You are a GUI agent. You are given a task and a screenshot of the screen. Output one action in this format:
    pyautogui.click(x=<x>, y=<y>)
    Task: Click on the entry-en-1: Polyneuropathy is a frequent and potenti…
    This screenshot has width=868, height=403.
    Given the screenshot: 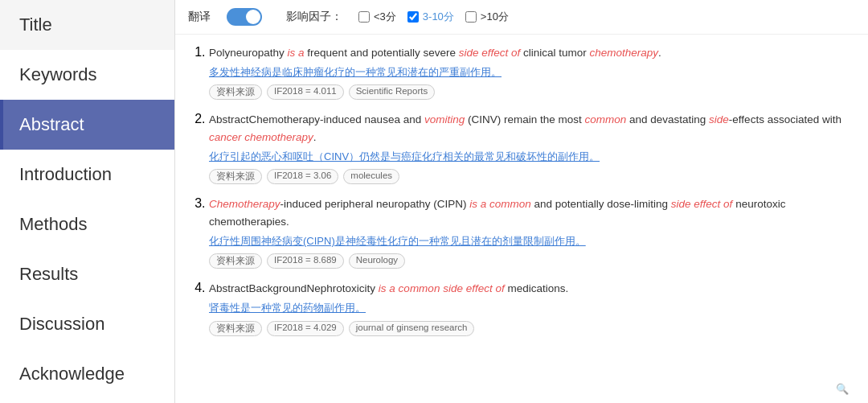 What is the action you would take?
    pyautogui.click(x=530, y=53)
    